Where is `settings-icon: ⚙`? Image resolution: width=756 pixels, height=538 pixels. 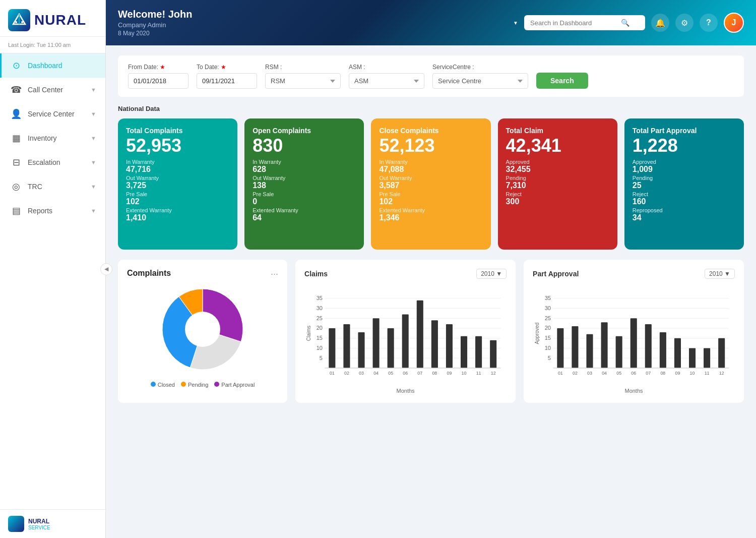 settings-icon: ⚙ is located at coordinates (684, 23).